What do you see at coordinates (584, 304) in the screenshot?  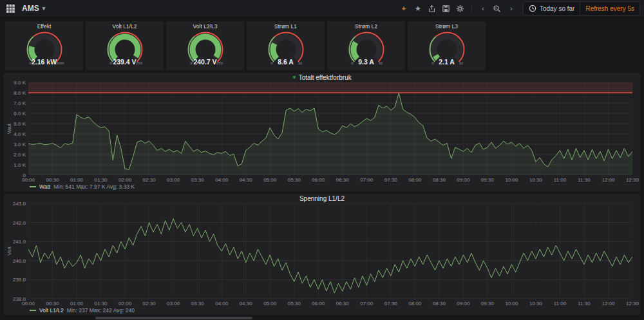 I see `x-tick-label: 11:30` at bounding box center [584, 304].